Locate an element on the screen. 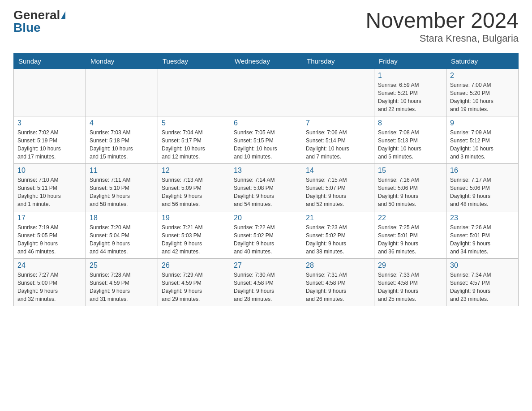 The width and height of the screenshot is (532, 411). page-header: General Blue November 2024 Stara Kresna,… is located at coordinates (266, 27).